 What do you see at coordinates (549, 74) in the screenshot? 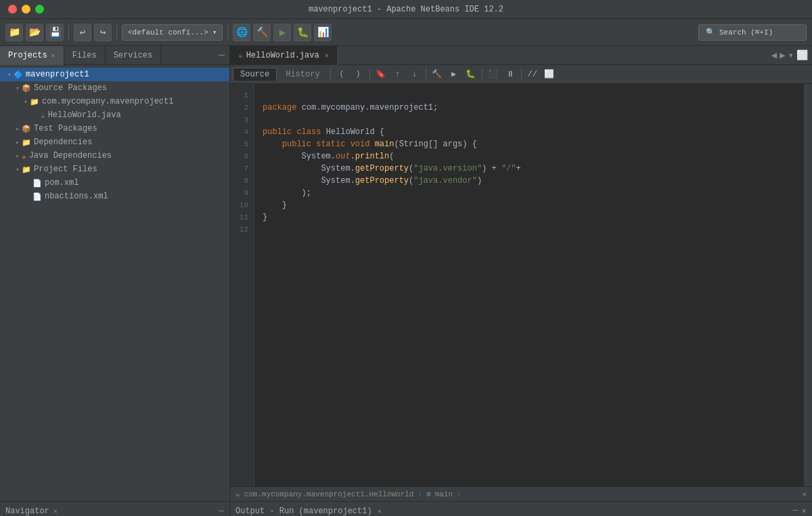
I see `expand-button: ⬜` at bounding box center [549, 74].